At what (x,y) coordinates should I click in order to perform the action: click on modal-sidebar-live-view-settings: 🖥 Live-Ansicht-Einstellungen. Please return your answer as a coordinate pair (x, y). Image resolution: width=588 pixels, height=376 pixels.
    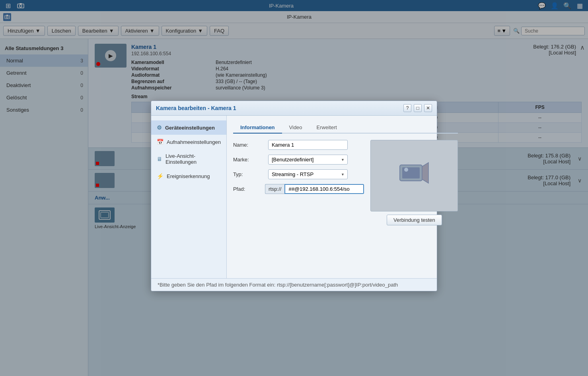
    Looking at the image, I should click on (189, 159).